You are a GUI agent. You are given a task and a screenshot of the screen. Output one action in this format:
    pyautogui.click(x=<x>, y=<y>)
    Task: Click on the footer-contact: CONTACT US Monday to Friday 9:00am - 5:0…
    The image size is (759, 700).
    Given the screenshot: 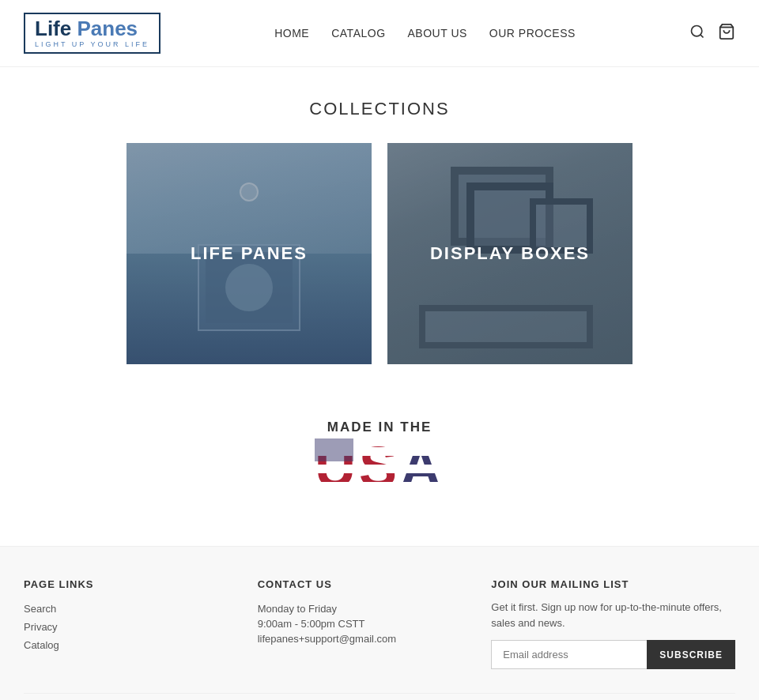 What is the action you would take?
    pyautogui.click(x=359, y=624)
    